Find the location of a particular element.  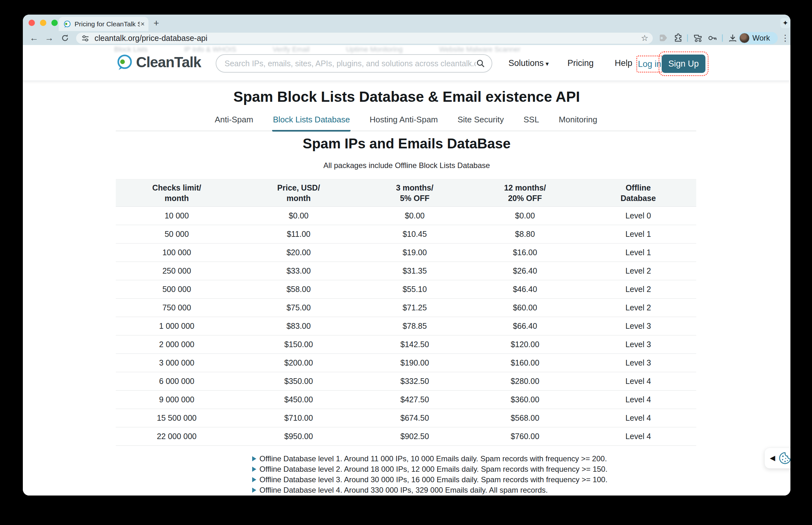

pricing-cell: $78.85 is located at coordinates (415, 326).